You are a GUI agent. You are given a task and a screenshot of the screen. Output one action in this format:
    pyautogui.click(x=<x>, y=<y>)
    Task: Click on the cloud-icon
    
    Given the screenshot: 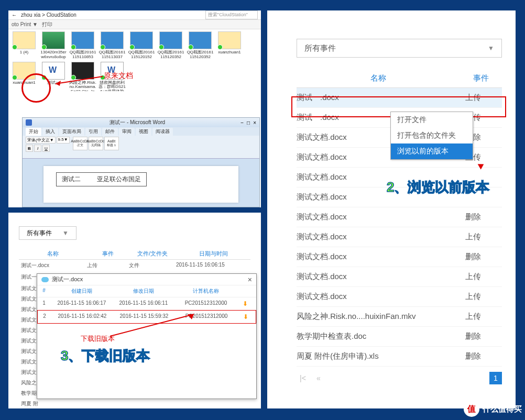 What is the action you would take?
    pyautogui.click(x=45, y=280)
    